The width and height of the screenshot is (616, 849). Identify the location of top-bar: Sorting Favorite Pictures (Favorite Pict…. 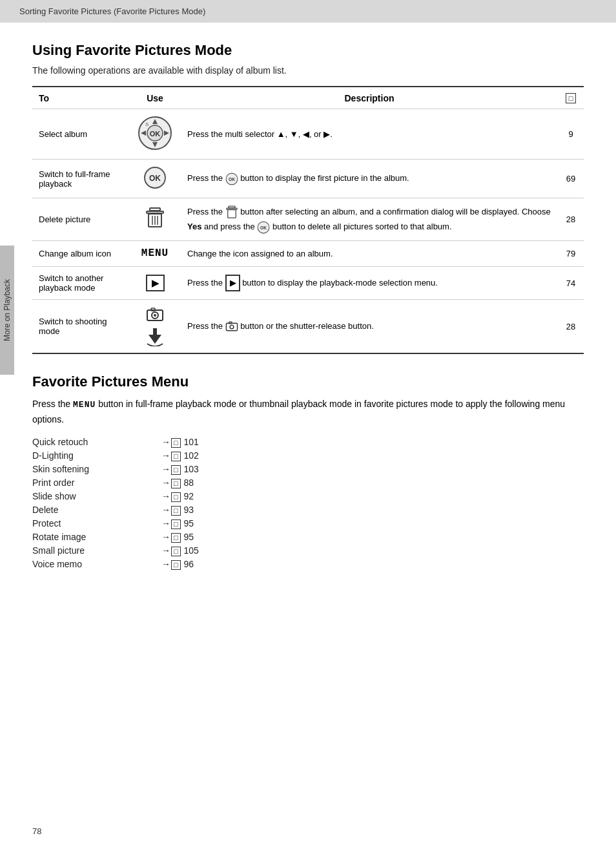
(308, 12).